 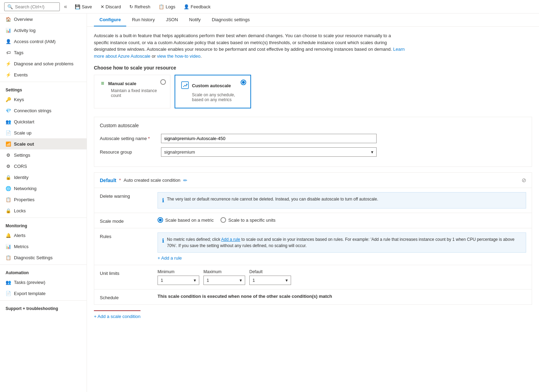 What do you see at coordinates (170, 258) in the screenshot?
I see `add-rule-label: + Add a rule` at bounding box center [170, 258].